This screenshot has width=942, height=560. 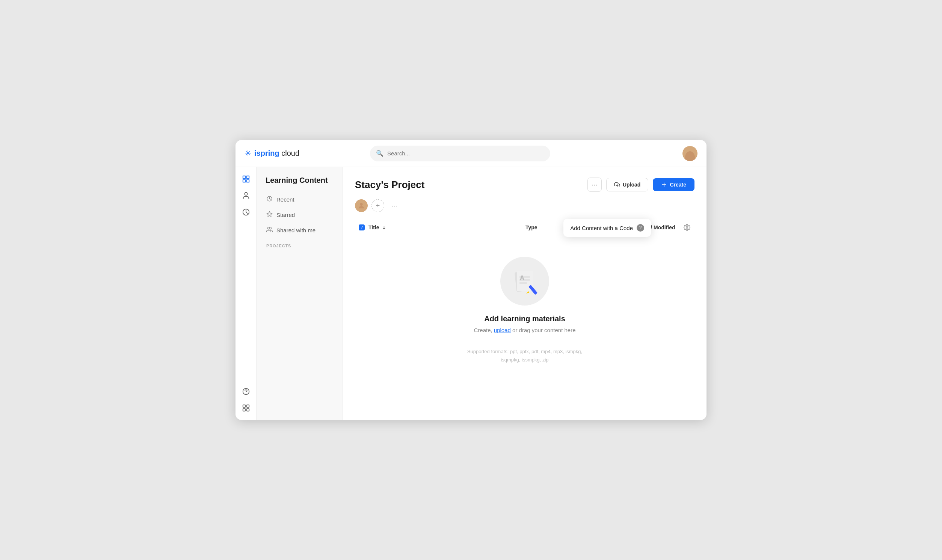 I want to click on nav-item-recent: Recent, so click(x=299, y=199).